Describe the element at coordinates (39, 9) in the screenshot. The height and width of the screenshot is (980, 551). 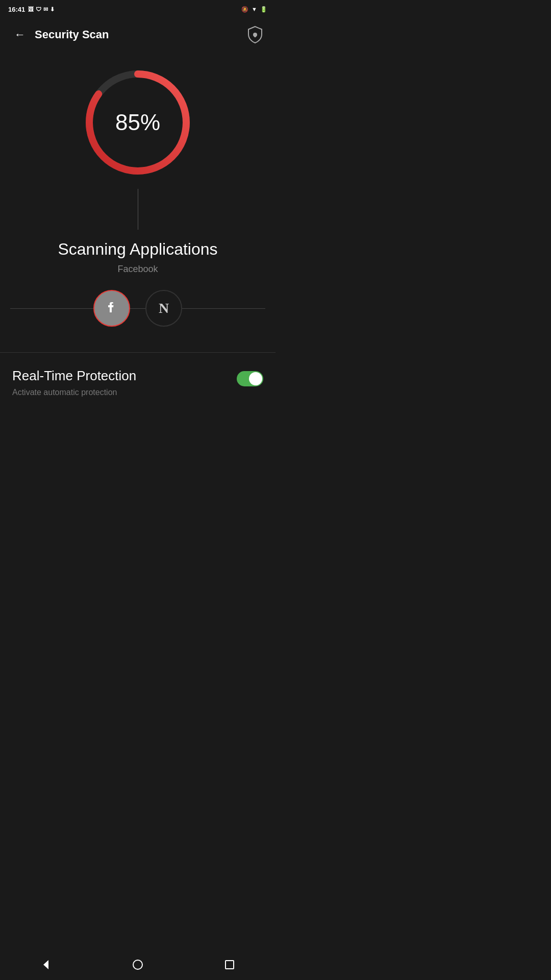
I see `shield-status-icon: 🛡` at that location.